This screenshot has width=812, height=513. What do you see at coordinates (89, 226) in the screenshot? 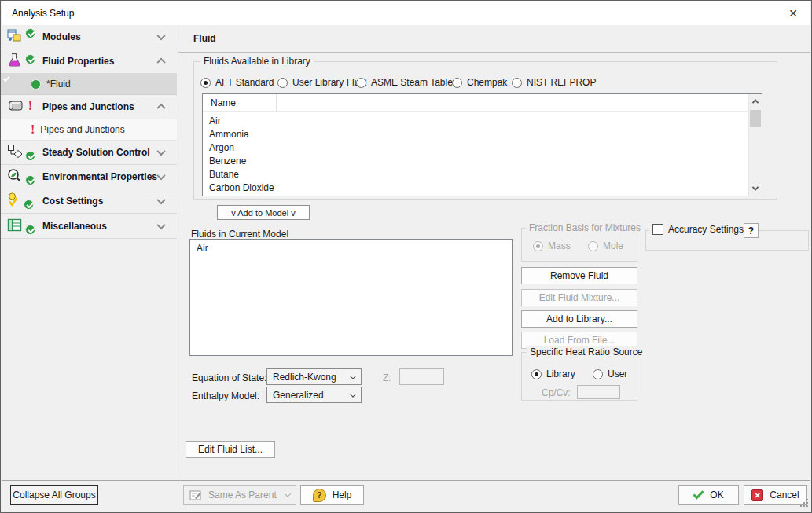
I see `sidebar-item-miscellaneous: Miscellaneous` at bounding box center [89, 226].